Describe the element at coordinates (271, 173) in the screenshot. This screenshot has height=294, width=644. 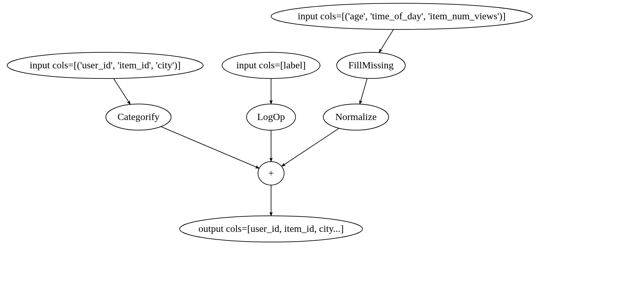
I see `node-plus: +` at that location.